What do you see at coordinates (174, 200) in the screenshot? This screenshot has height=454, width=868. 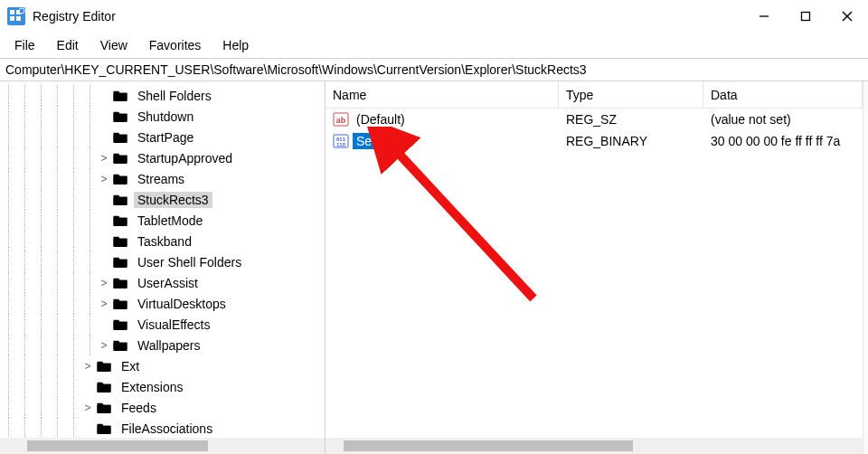 I see `tree-item-label: StuckRects3` at bounding box center [174, 200].